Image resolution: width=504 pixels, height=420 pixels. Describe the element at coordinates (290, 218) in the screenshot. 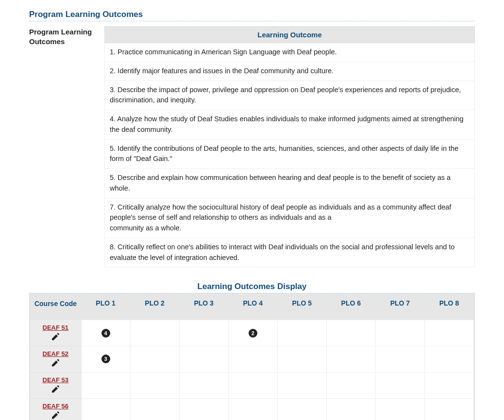

I see `outcome-cell: 7. Critically analyze how the sociocultu…` at that location.